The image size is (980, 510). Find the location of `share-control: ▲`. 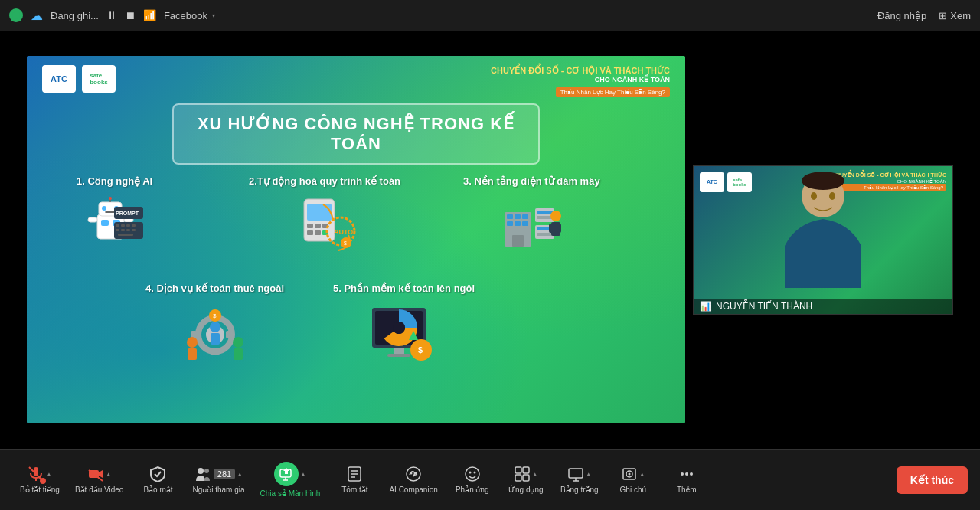

share-control: ▲ is located at coordinates (290, 474).